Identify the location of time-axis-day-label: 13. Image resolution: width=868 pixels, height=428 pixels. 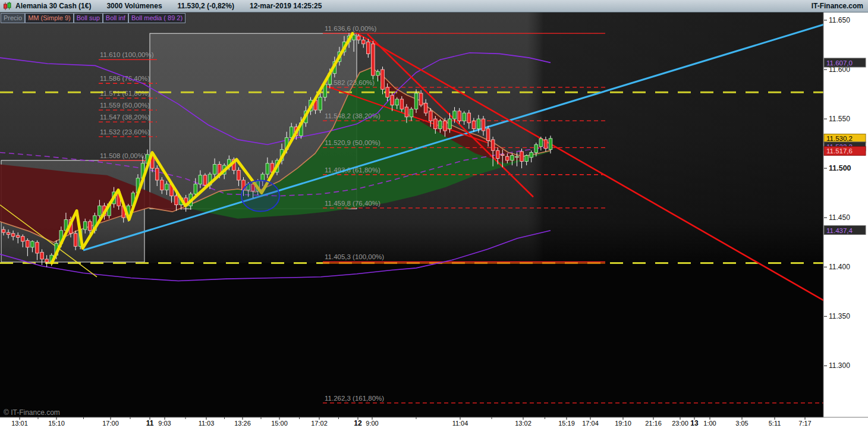
(694, 423).